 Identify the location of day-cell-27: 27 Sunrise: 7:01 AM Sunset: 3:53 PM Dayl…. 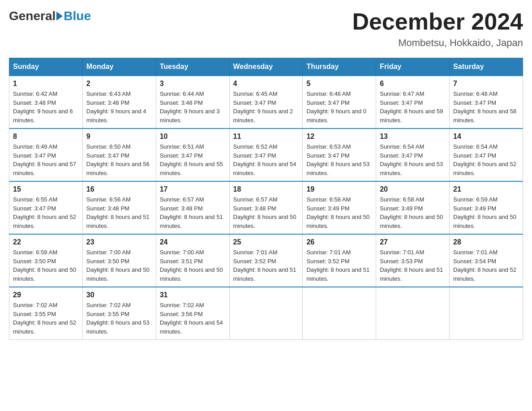
(413, 261).